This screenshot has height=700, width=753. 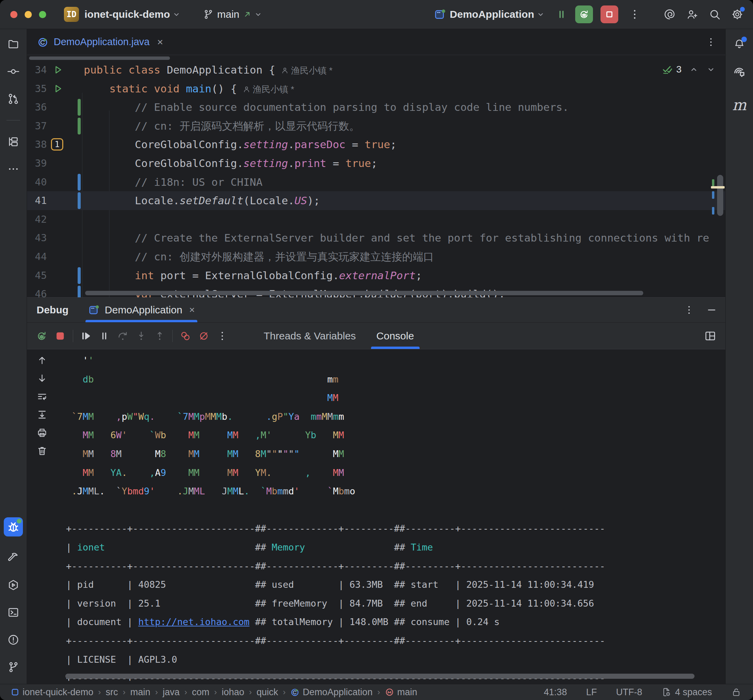 What do you see at coordinates (222, 336) in the screenshot?
I see `more-debug-actions-icon` at bounding box center [222, 336].